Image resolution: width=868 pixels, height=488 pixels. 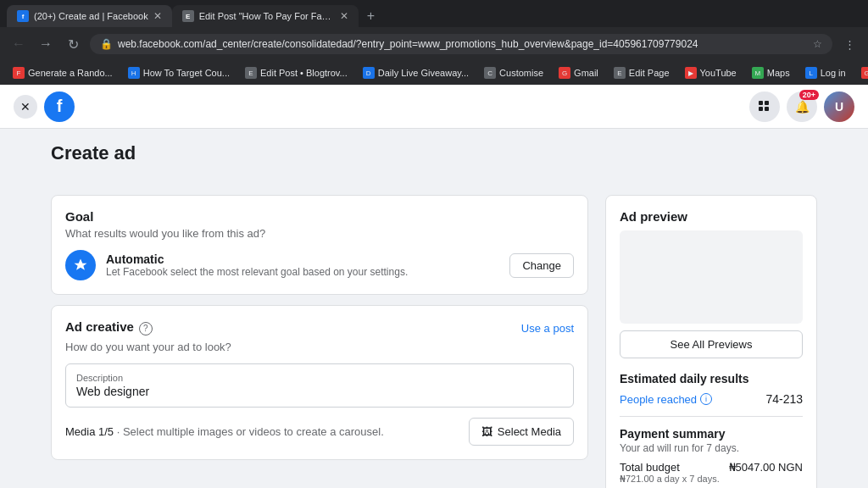 What do you see at coordinates (461, 44) in the screenshot?
I see `address-bar: 🔒 web.facebook.com/ad_center/create/cons…` at bounding box center [461, 44].